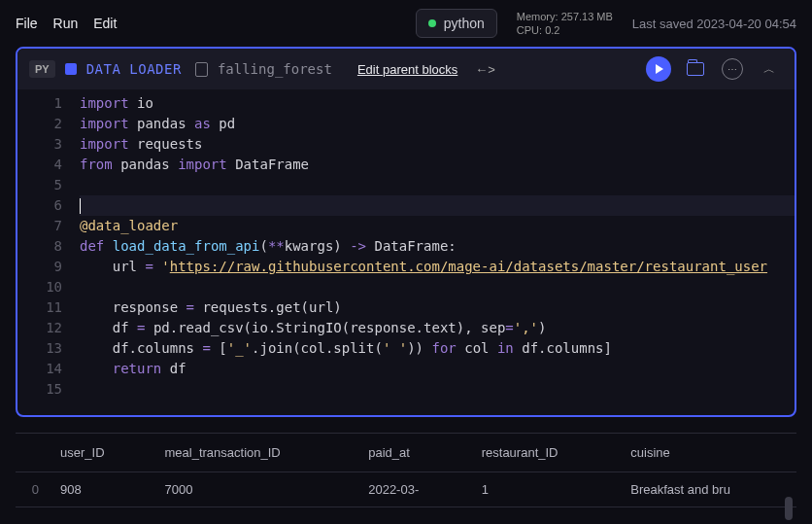 Image resolution: width=812 pixels, height=524 pixels. What do you see at coordinates (49, 144) in the screenshot?
I see `line-number: 3` at bounding box center [49, 144].